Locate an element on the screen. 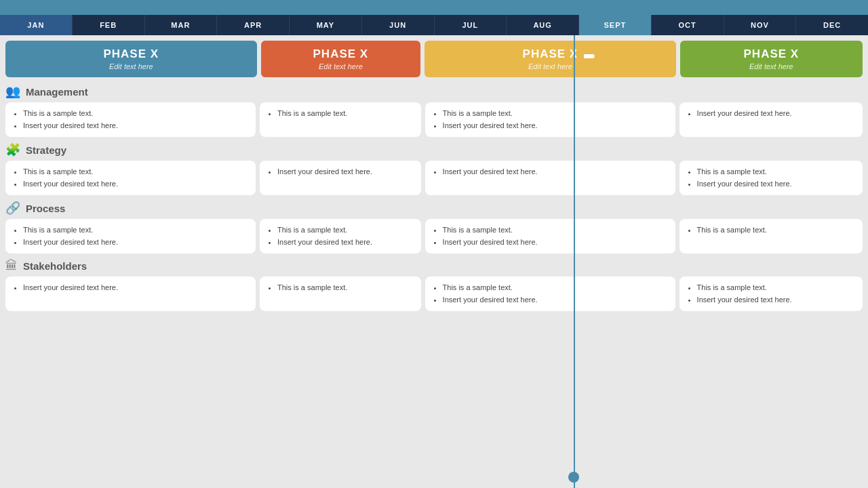  phase-box-0: PHASE XEdit text here is located at coordinates (132, 59).